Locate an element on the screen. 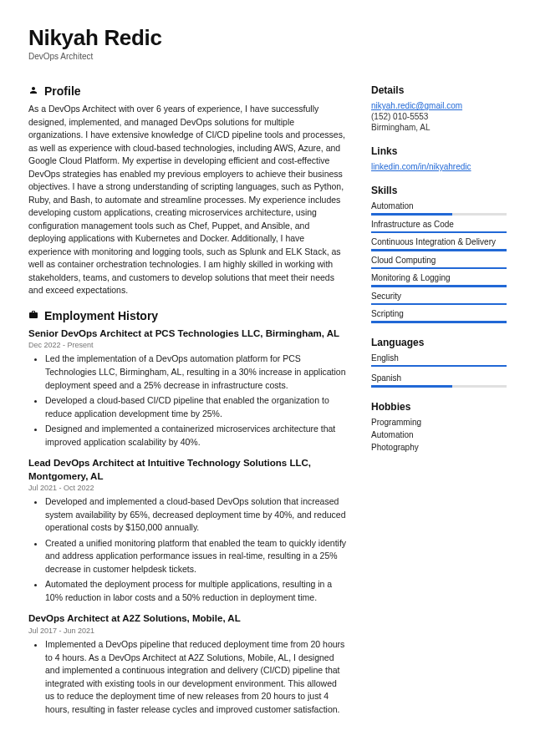 This screenshot has width=535, height=756. skill-name: Cloud Computing is located at coordinates (439, 261).